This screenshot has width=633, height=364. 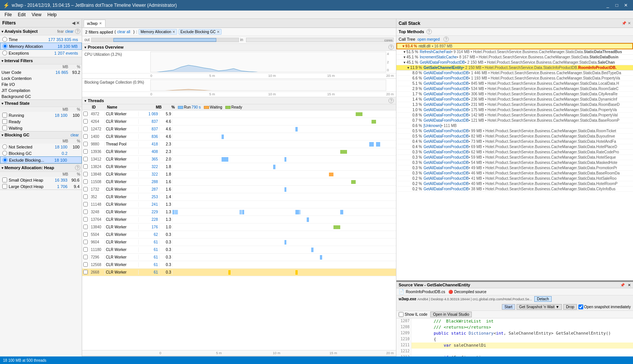 What do you see at coordinates (239, 242) in the screenshot?
I see `thread-row: 9604 CLR Worker 61 0.3` at bounding box center [239, 242].